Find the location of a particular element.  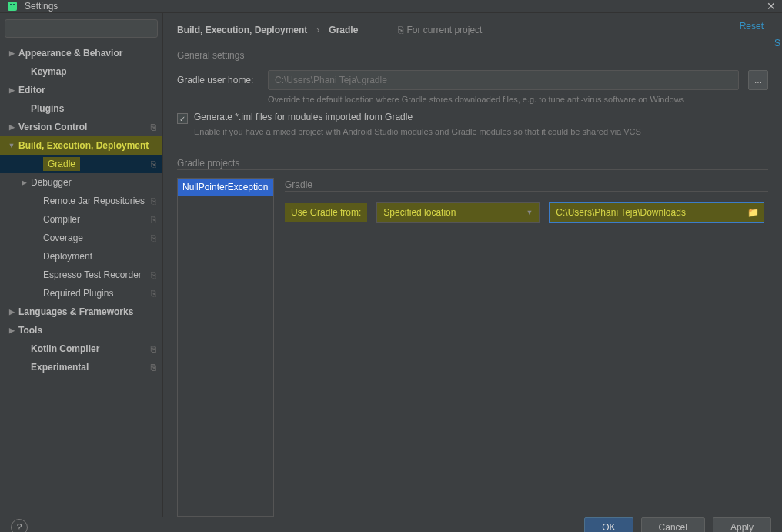

gen-iml-checkbox: ✓ is located at coordinates (182, 119).